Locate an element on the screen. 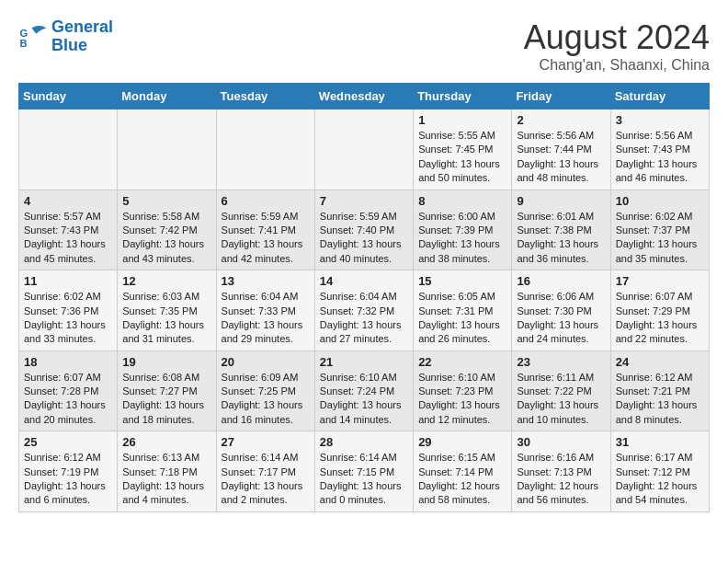 The width and height of the screenshot is (728, 563). calendar-cell: 23Sunrise: 6:11 AM Sunset: 7:22 PM Dayli… is located at coordinates (561, 391).